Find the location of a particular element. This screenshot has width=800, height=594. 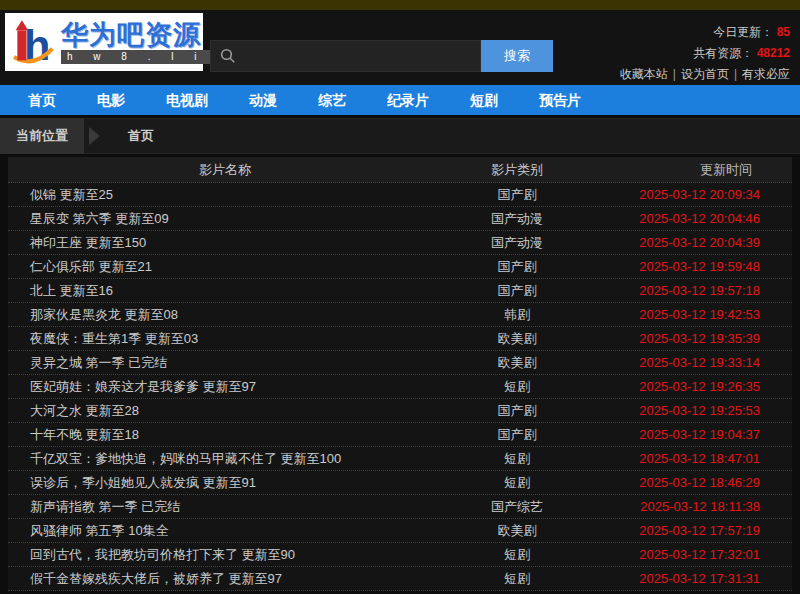

nav-item-tv-series: 电视剧 is located at coordinates (187, 100).